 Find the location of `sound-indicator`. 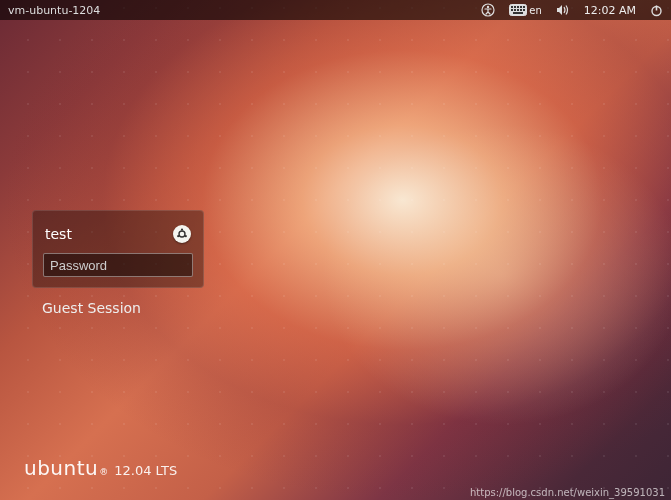

sound-indicator is located at coordinates (563, 10).